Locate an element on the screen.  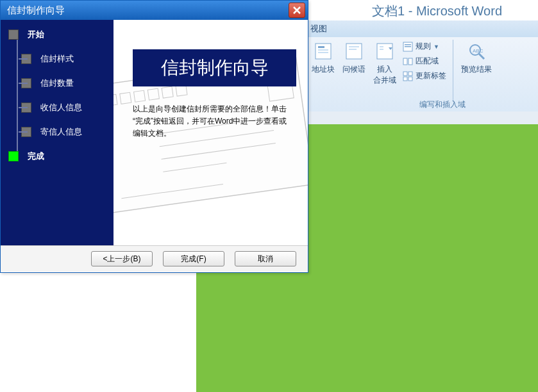
nav-sender: 寄信人信息 is located at coordinates (61, 132).